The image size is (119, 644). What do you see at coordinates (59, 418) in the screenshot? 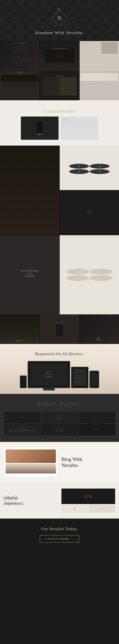
I see `inner-grid-1: About Us Our Staff This Is Show` at bounding box center [59, 418].